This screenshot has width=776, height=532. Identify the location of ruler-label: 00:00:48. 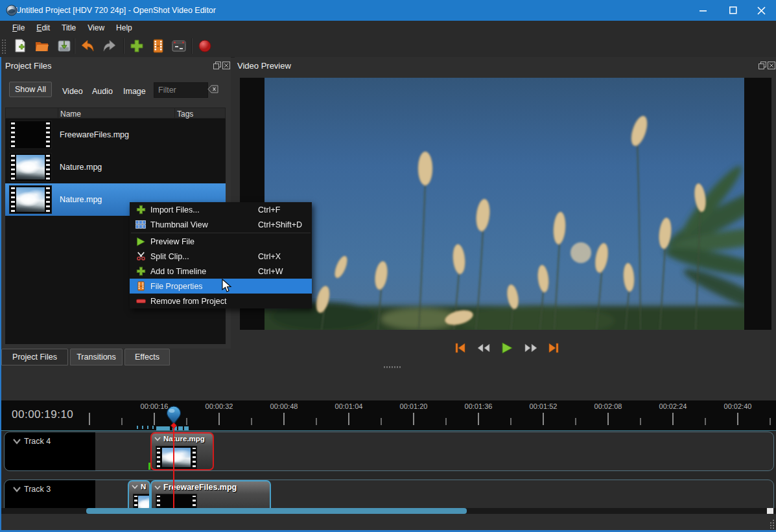
(284, 406).